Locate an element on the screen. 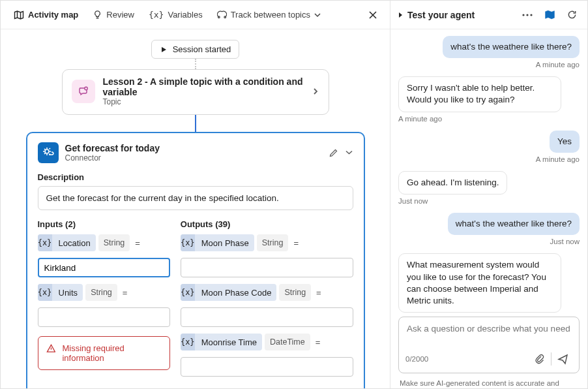 The height and width of the screenshot is (389, 588). send-icon is located at coordinates (563, 359).